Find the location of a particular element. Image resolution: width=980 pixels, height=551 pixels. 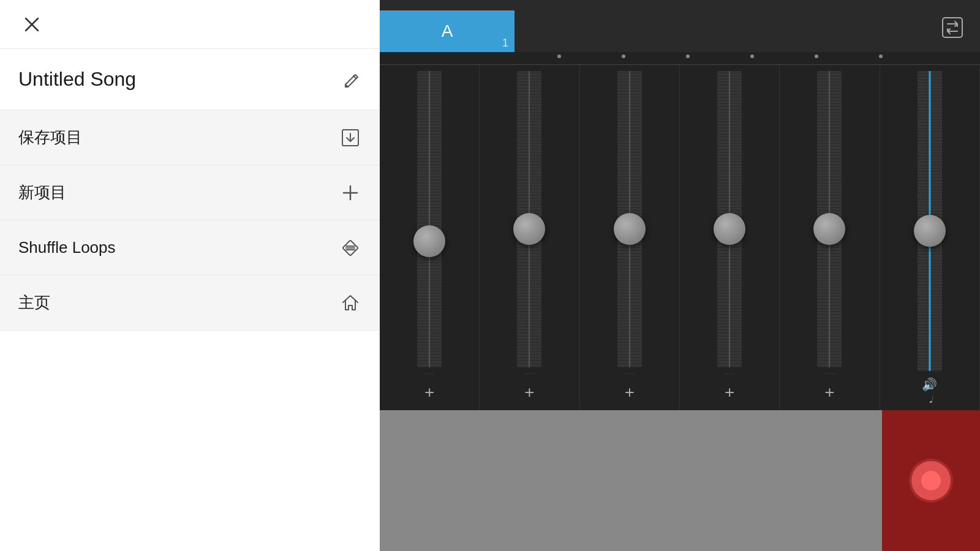

song-title: Untitled Song is located at coordinates (77, 80).